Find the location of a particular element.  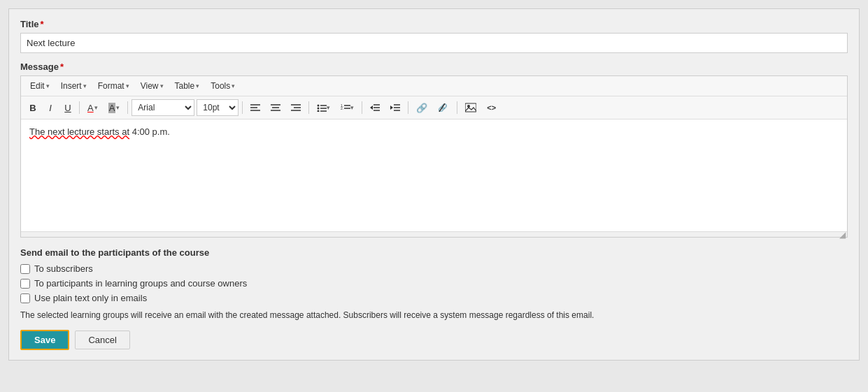

subscribers-checkbox is located at coordinates (25, 269).